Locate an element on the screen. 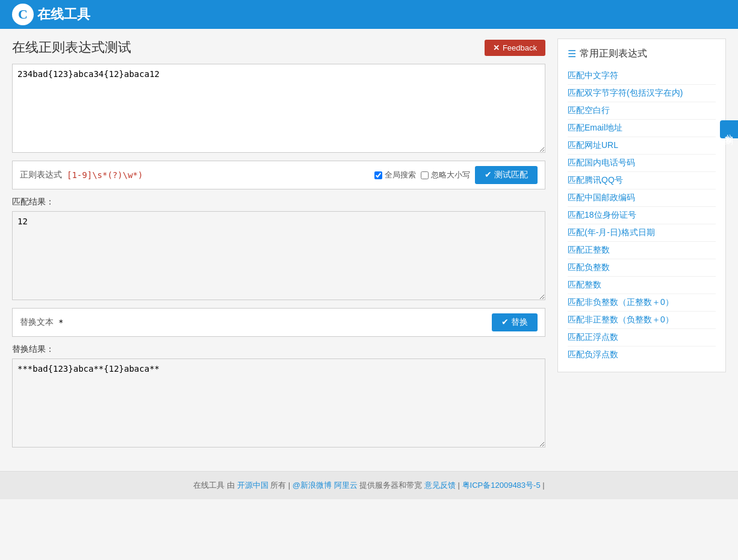 This screenshot has width=738, height=560. replace-control-row: 替换文本 ✔ 替换 is located at coordinates (279, 322).